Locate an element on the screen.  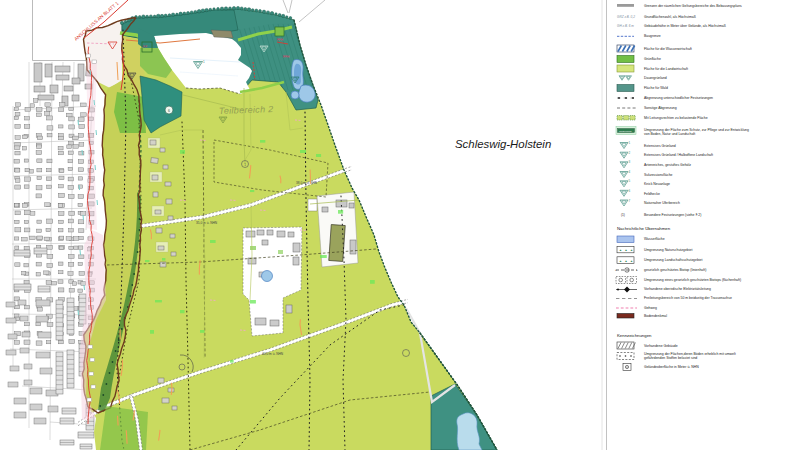
svg-text: Grünfläche is located at coordinates (652, 59).